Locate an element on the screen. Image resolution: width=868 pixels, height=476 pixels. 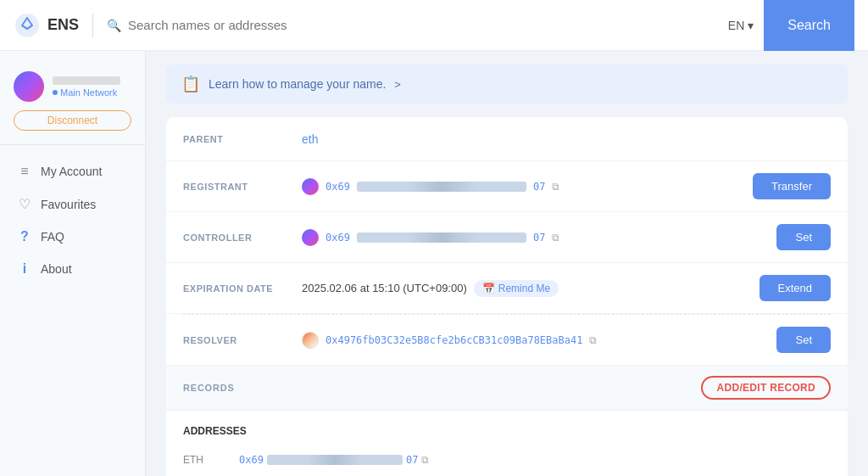
eth-address-blurred is located at coordinates (335, 460).